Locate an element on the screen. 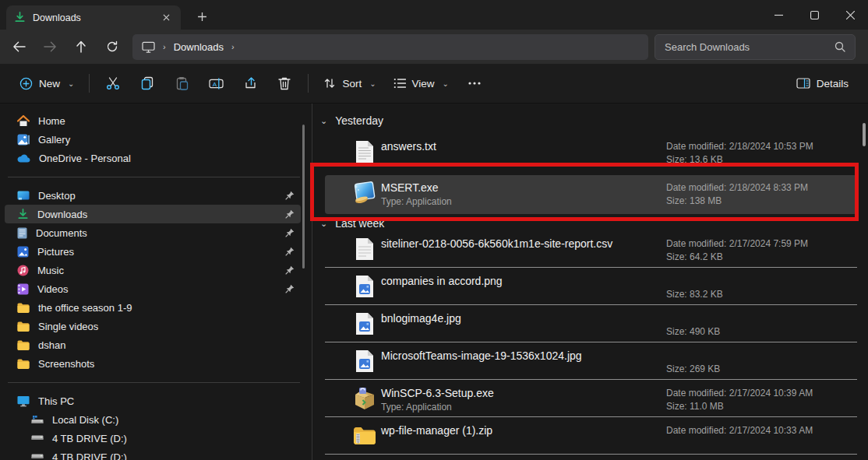  file-name: wp-file-manager (1).zip is located at coordinates (436, 430).